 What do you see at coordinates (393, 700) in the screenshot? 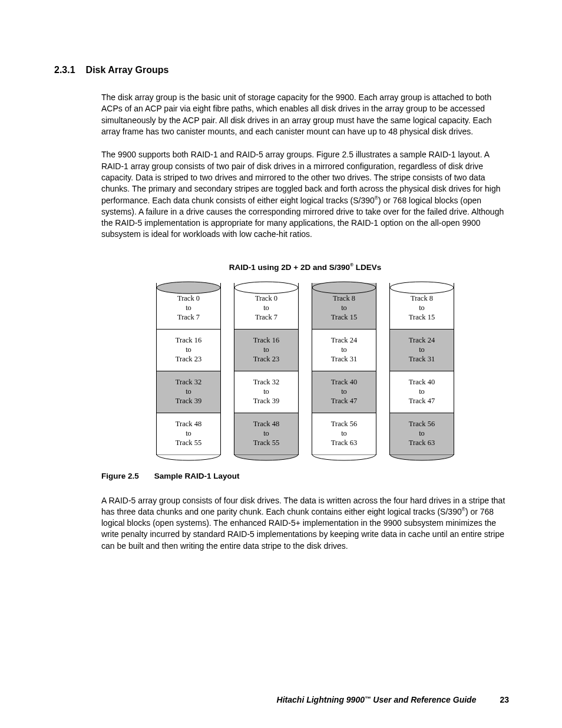
I see `page-footer: Hitachi Lightning 9900™ User and Referen…` at bounding box center [393, 700].